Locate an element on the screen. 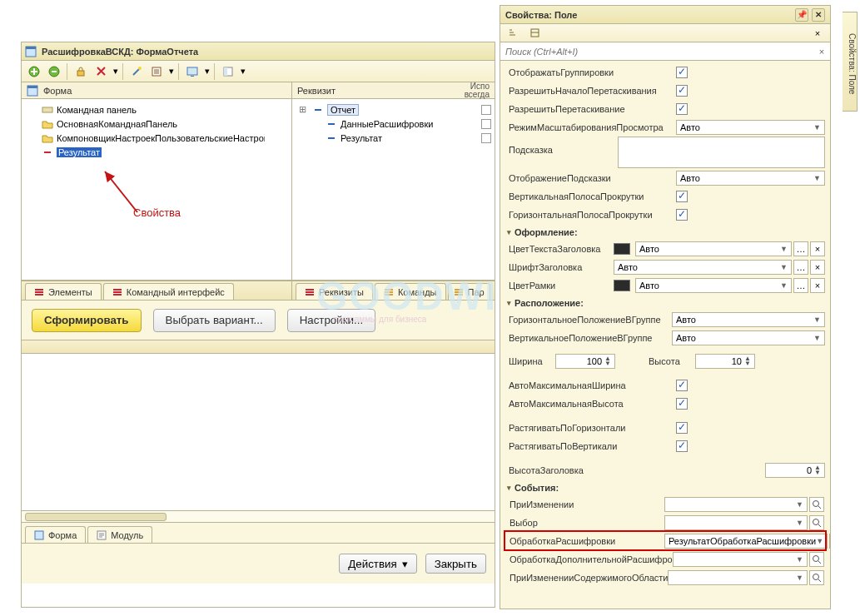  help-button: × is located at coordinates (818, 33).